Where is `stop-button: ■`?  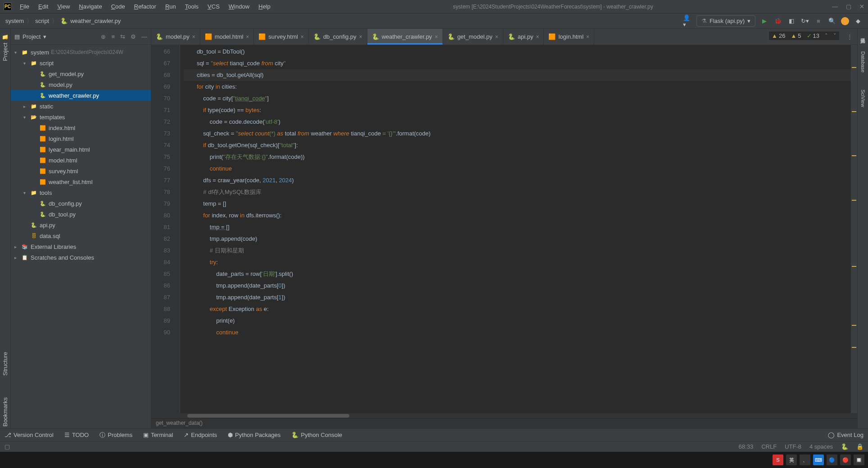 stop-button: ■ is located at coordinates (818, 21).